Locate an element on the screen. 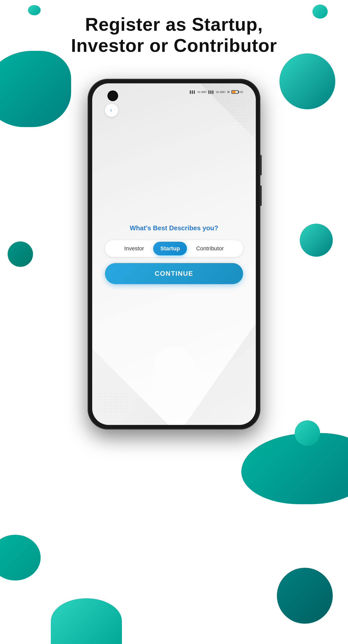 The image size is (348, 644). blob-top-left is located at coordinates (36, 89).